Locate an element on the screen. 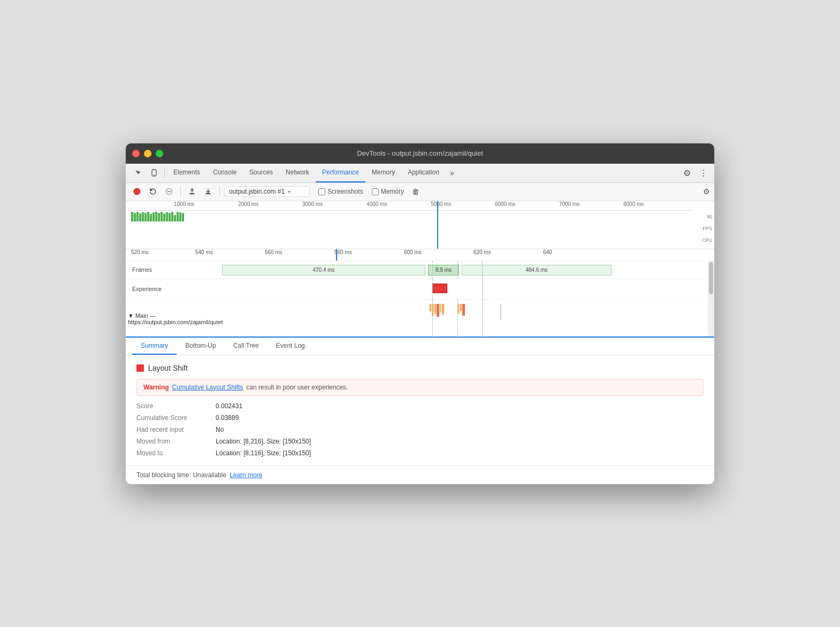 The image size is (840, 627). overview-timeline: 1000 ms 2000 ms 3000 ms 4000 ms 5000 ms … is located at coordinates (420, 225).